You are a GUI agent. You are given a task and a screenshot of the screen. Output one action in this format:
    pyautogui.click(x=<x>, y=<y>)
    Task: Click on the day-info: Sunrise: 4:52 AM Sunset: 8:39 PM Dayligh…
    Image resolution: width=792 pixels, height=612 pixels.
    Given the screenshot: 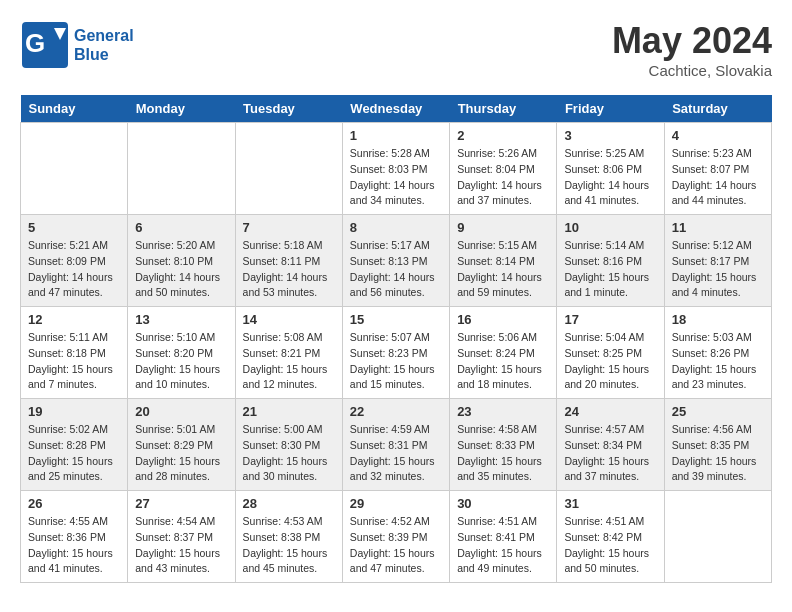 What is the action you would take?
    pyautogui.click(x=396, y=546)
    